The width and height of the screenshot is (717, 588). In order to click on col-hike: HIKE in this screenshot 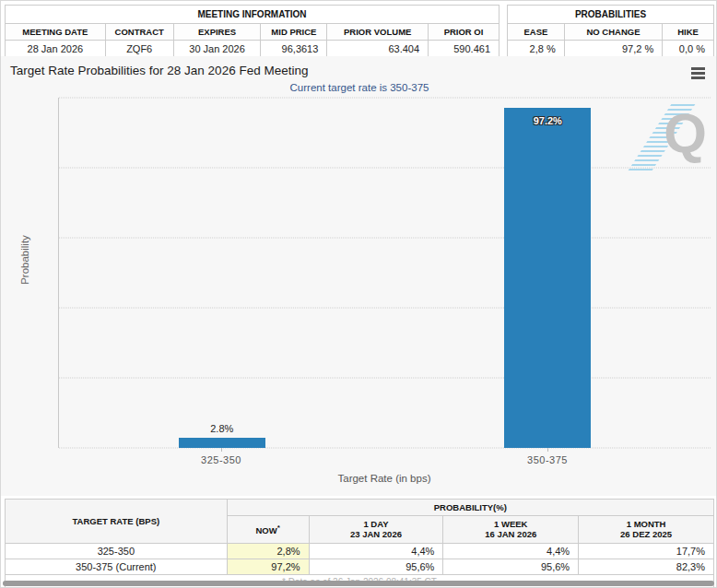, I will do `click(688, 32)`.